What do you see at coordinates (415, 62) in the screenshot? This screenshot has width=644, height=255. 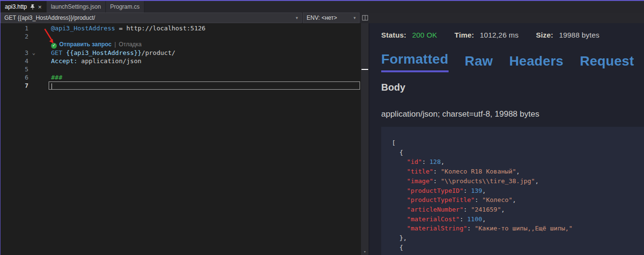 I see `response-tab-formatted: Formatted` at bounding box center [415, 62].